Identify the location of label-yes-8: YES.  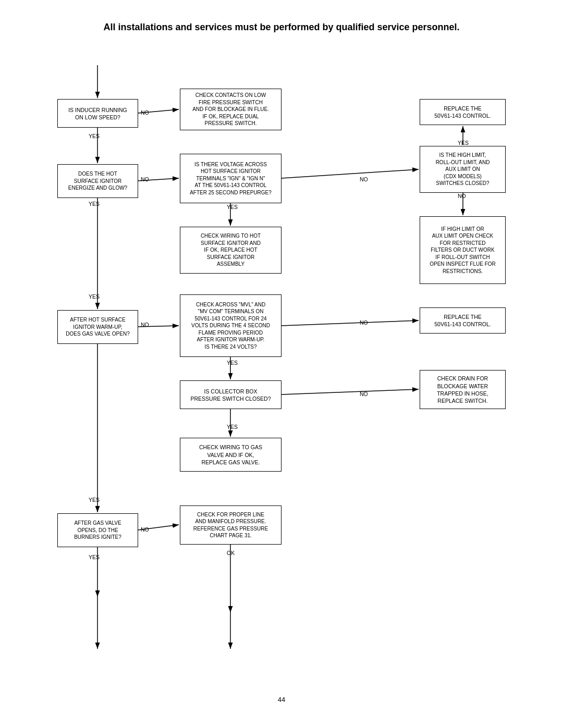
(94, 500).